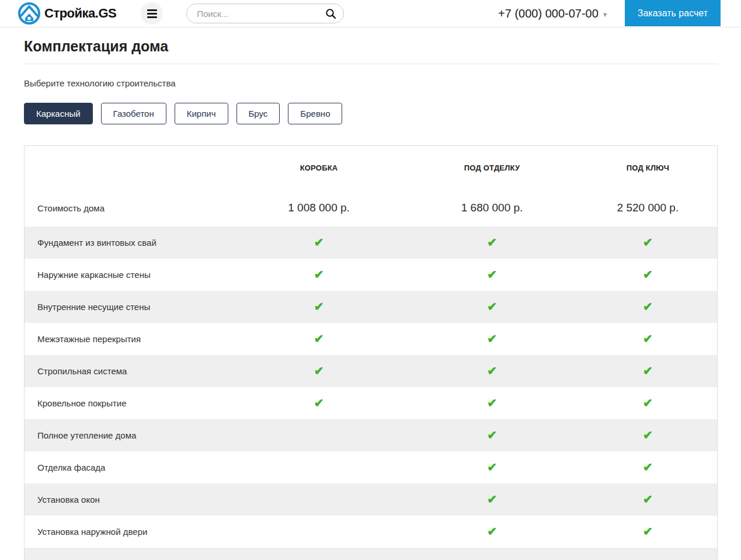  Describe the element at coordinates (371, 339) in the screenshot. I see `table-row: Межэтажные перекрытия✔✔✔` at that location.